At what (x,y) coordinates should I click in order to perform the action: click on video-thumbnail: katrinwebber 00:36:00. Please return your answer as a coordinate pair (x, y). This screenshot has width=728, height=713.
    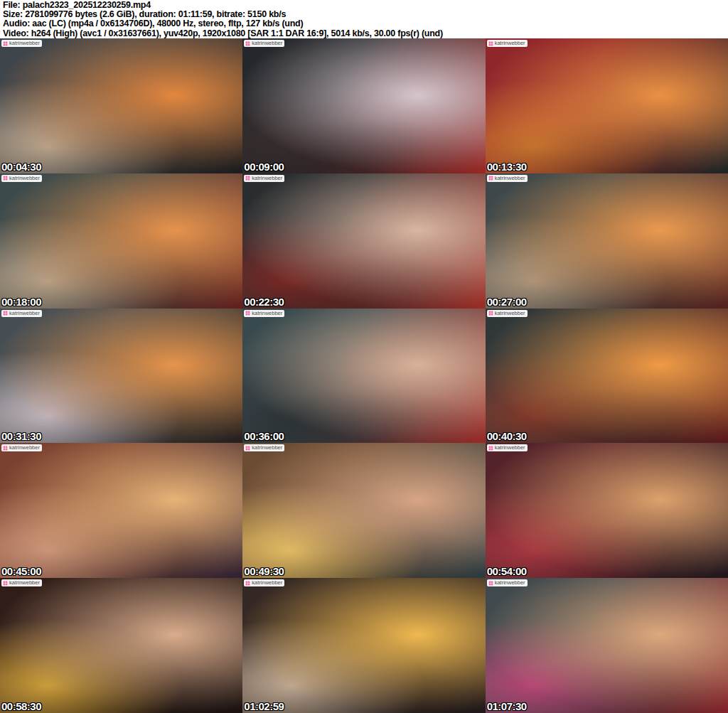
    Looking at the image, I should click on (364, 376).